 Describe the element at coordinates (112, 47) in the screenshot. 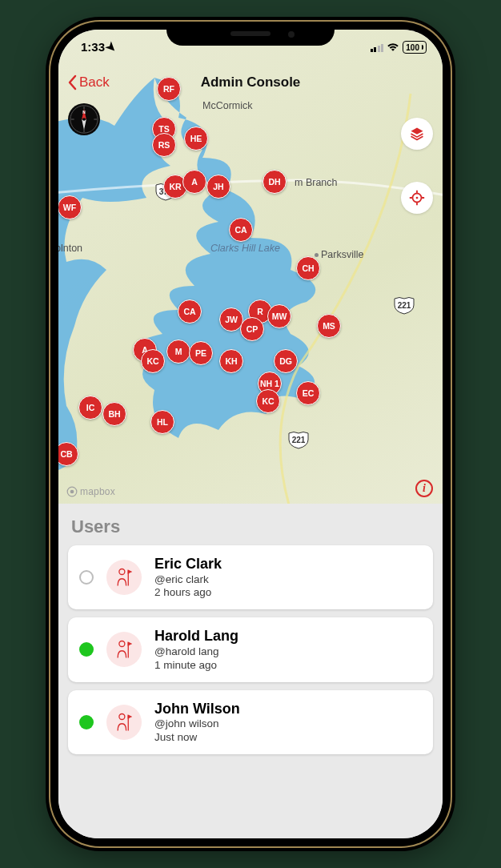

I see `location-arrow-icon: ➤` at that location.